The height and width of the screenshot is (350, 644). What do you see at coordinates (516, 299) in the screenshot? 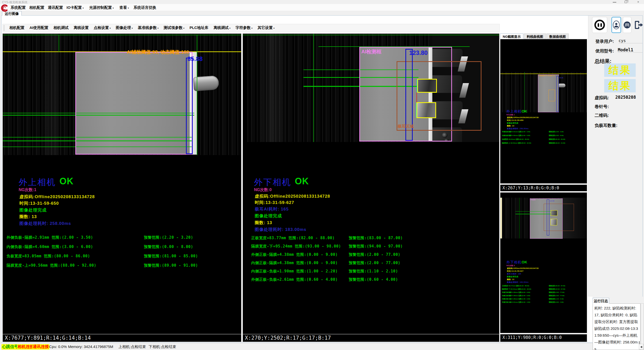
I see `thumb-measurement: 内侧正极-负极=1.90mm 范围:(1.00 - 2.20)` at bounding box center [516, 299].